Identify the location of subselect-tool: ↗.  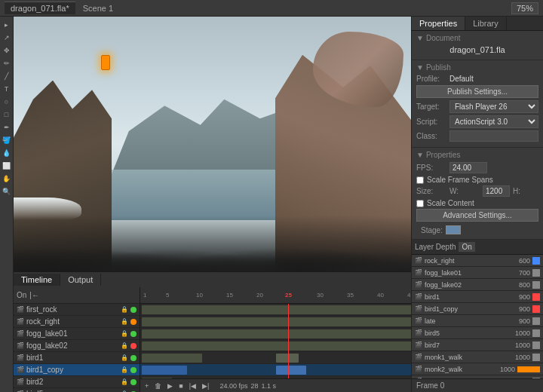
(7, 38).